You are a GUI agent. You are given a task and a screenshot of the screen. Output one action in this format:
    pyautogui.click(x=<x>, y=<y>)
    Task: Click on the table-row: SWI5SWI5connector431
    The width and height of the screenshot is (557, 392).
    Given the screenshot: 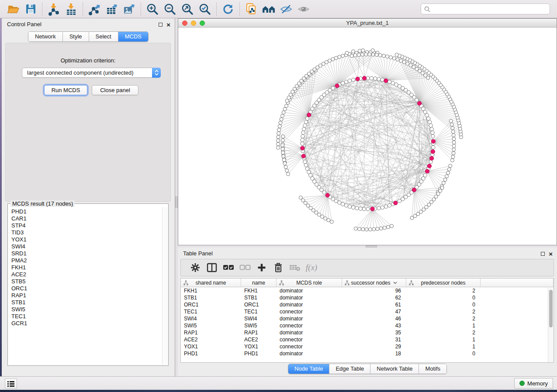 What is the action you would take?
    pyautogui.click(x=367, y=326)
    